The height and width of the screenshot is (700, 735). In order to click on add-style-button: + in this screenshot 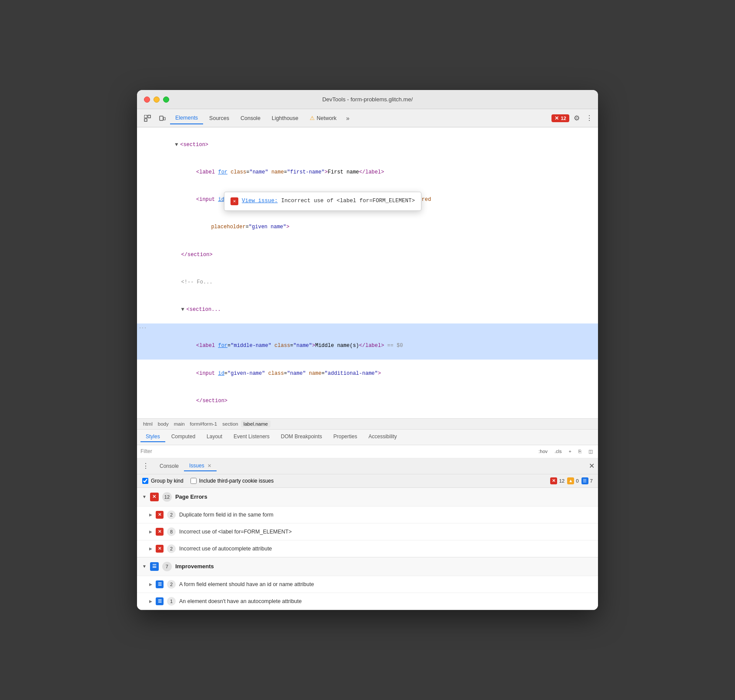, I will do `click(570, 451)`.